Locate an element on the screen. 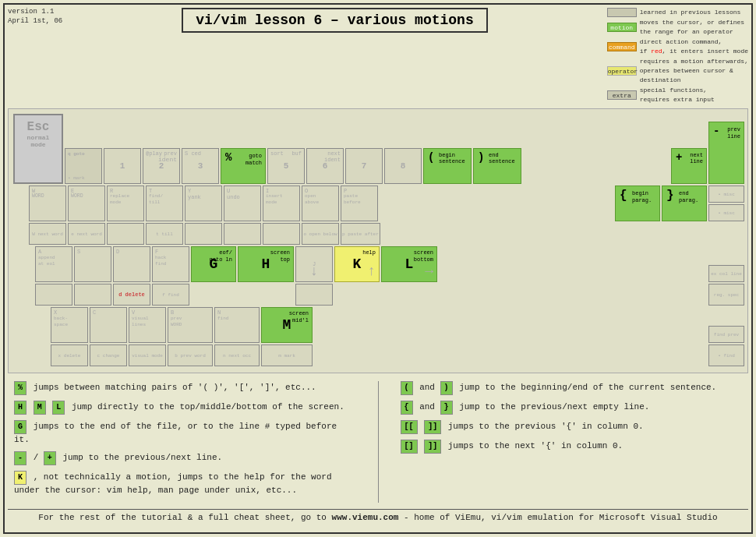  key-N: N find is located at coordinates (237, 325).